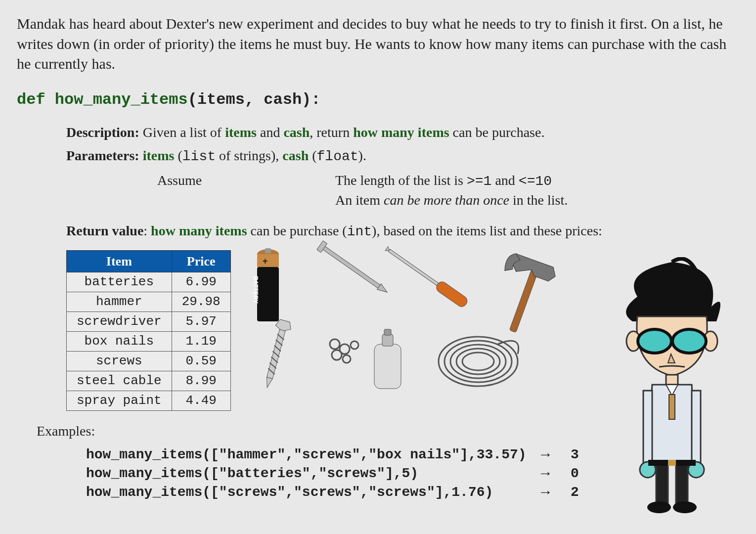 This screenshot has width=756, height=534. I want to click on table-row: screwdriver5.97, so click(149, 321).